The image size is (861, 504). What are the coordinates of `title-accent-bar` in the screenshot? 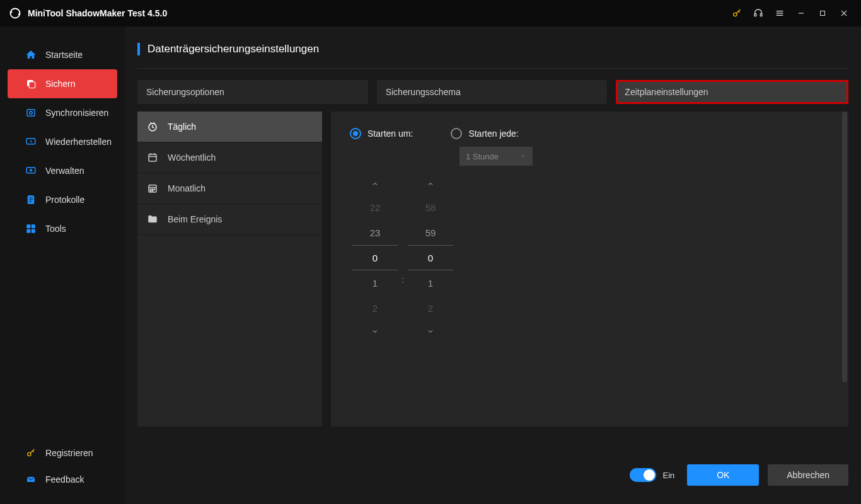 It's located at (139, 49).